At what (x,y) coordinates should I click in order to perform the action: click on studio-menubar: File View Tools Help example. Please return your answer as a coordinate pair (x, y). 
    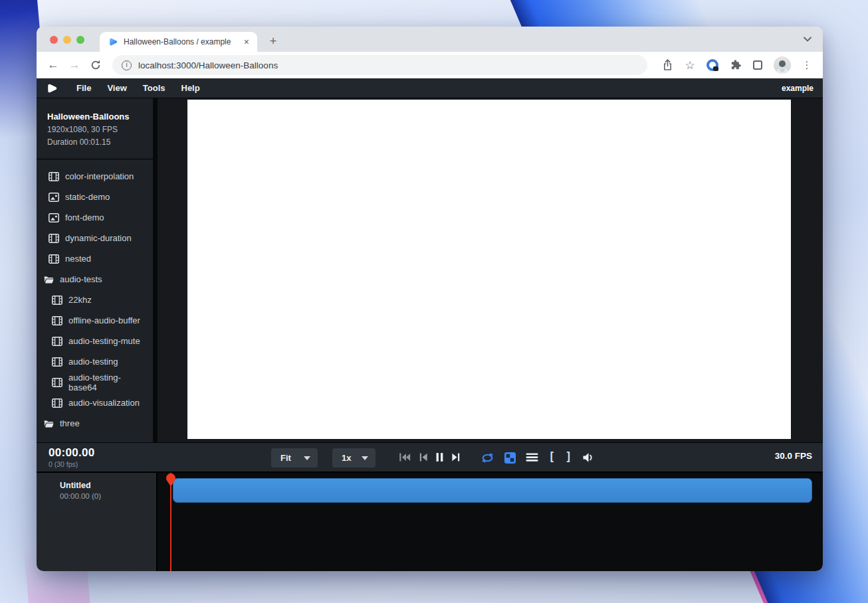
    Looking at the image, I should click on (429, 88).